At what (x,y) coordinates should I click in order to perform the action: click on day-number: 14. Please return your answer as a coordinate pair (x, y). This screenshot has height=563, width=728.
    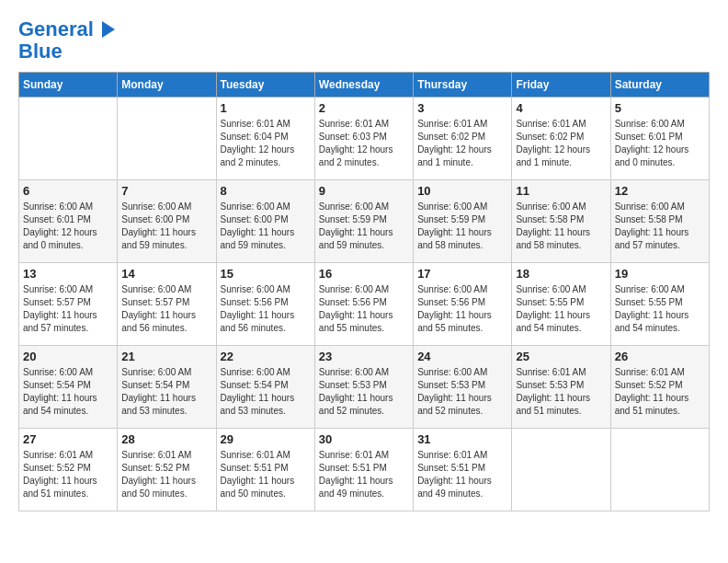
    Looking at the image, I should click on (166, 274).